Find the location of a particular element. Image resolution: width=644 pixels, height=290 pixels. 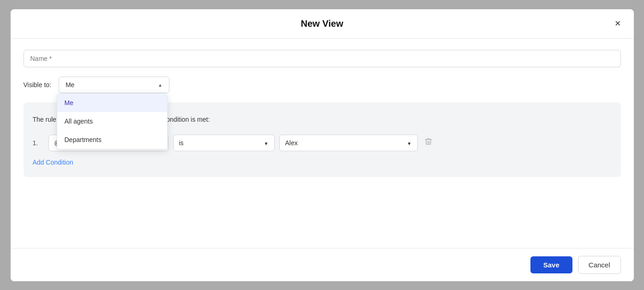

dropdown-item-me: Me is located at coordinates (112, 103).